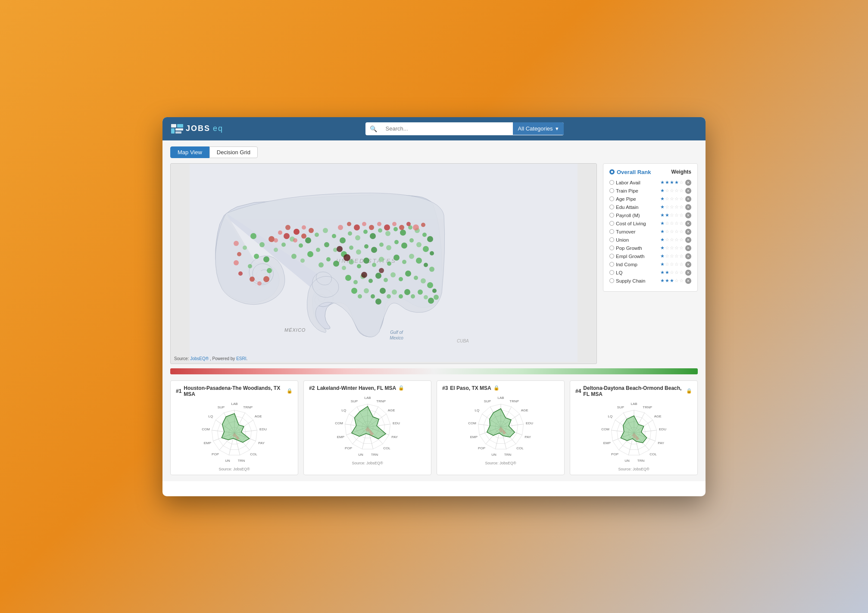 This screenshot has height=613, width=868. Describe the element at coordinates (662, 281) in the screenshot. I see `star-12-0: ★` at that location.